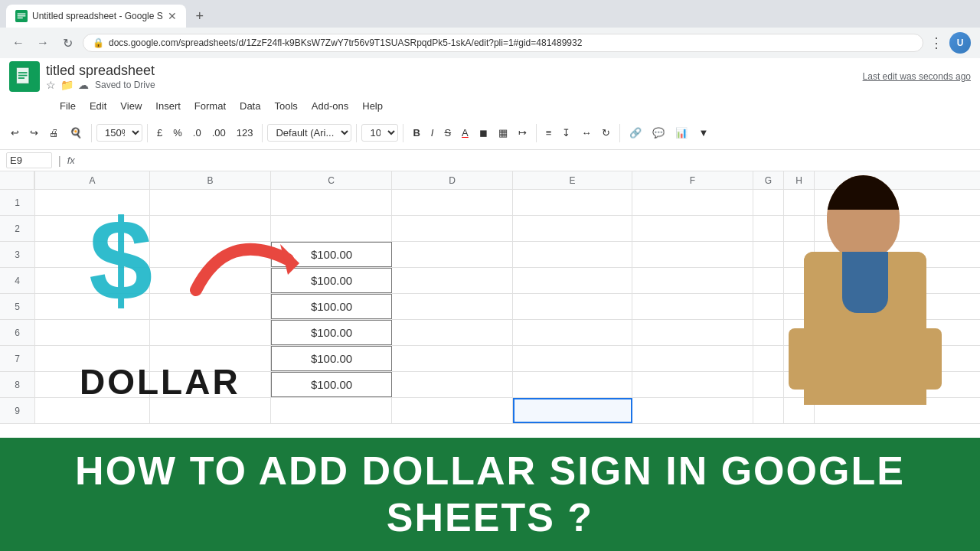 This screenshot has width=980, height=551. I want to click on redo-button: ↪, so click(34, 133).